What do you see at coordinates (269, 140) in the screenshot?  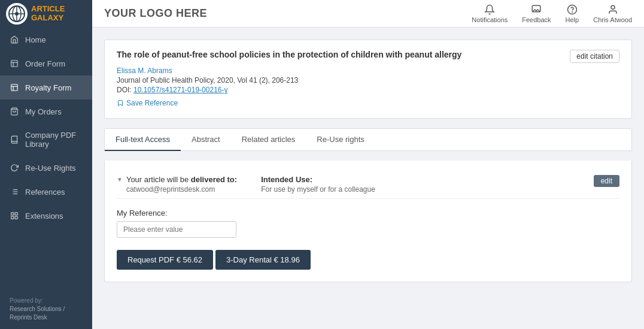 I see `tab-related-articles: Related articles` at bounding box center [269, 140].